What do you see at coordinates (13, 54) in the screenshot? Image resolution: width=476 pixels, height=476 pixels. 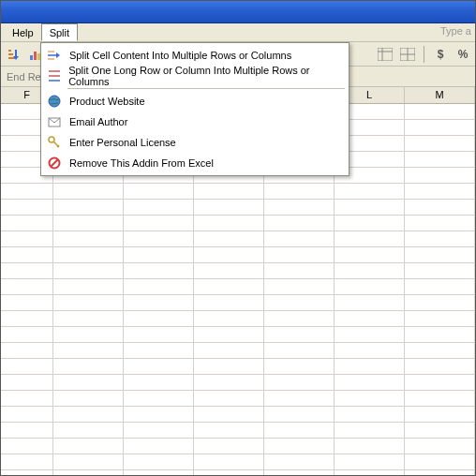 I see `toolbar-sort-icon` at bounding box center [13, 54].